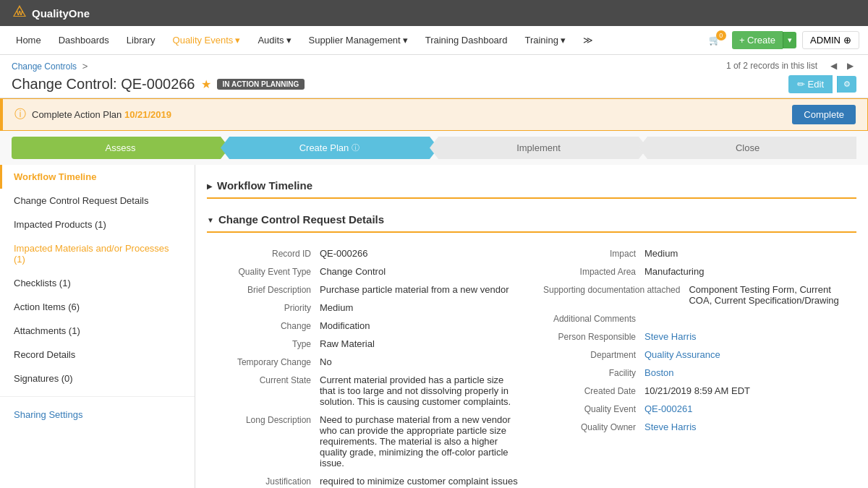 This screenshot has width=868, height=488. Describe the element at coordinates (97, 396) in the screenshot. I see `sidebar-divider` at that location.